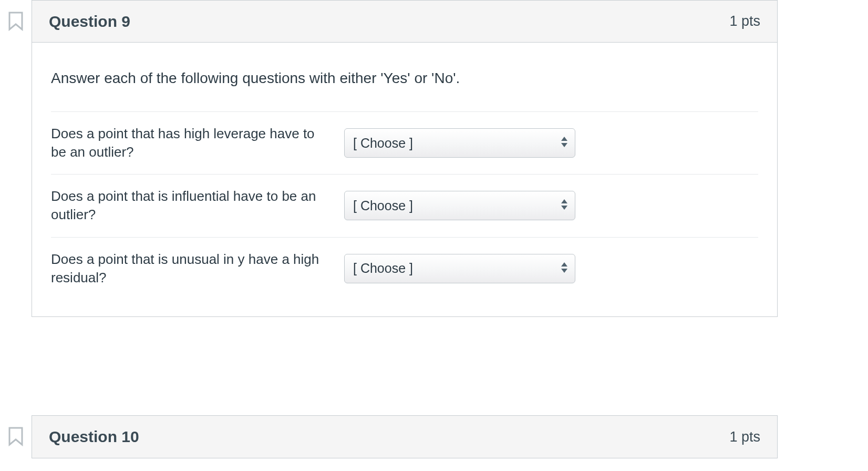 This screenshot has width=868, height=471. Describe the element at coordinates (405, 143) in the screenshot. I see `match-row: Does a point that has high leverage have…` at that location.